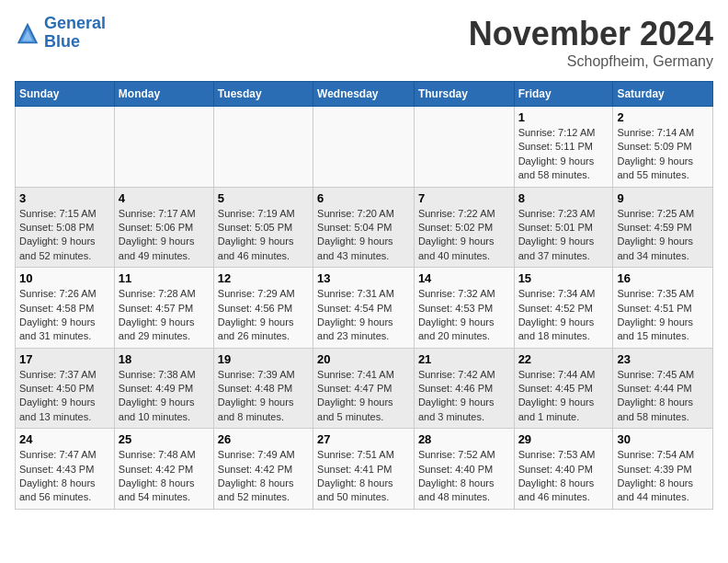 Image resolution: width=728 pixels, height=563 pixels. I want to click on day-info: Sunrise: 7:26 AM Sunset: 4:58 PM Dayligh…, so click(64, 316).